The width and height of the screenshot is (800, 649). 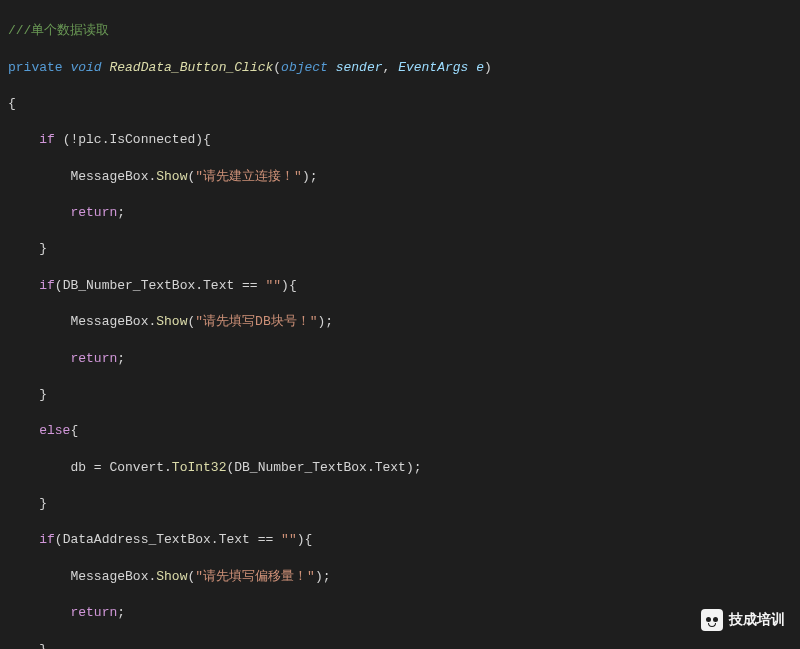 What do you see at coordinates (400, 104) in the screenshot?
I see `code-line: {` at bounding box center [400, 104].